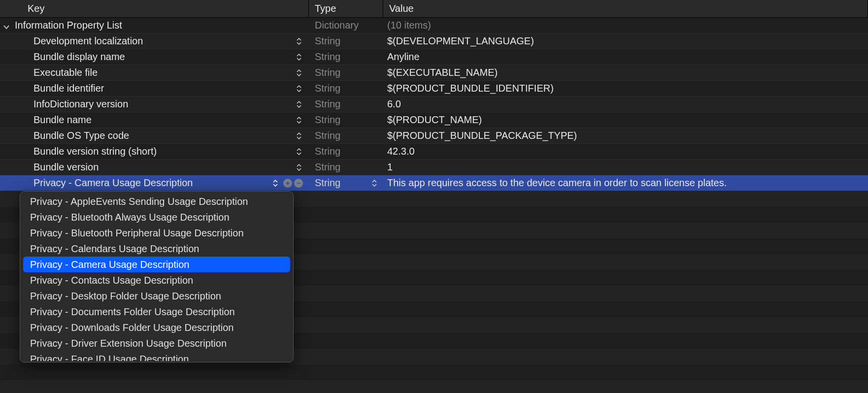  I want to click on row-value-label: 1, so click(390, 167).